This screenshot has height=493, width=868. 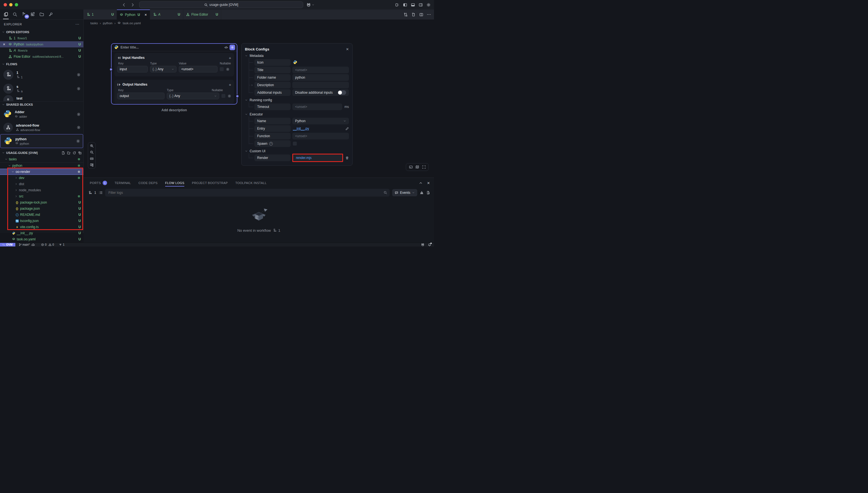 I want to click on panel-tab-toolpack-install: TOOLPACK INSTALL, so click(x=251, y=183).